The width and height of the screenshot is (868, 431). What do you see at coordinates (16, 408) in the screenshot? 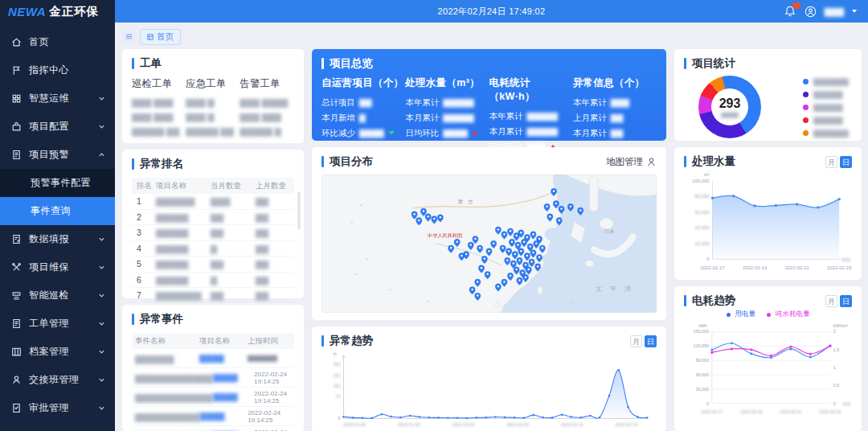
I see `doc-check-icon` at bounding box center [16, 408].